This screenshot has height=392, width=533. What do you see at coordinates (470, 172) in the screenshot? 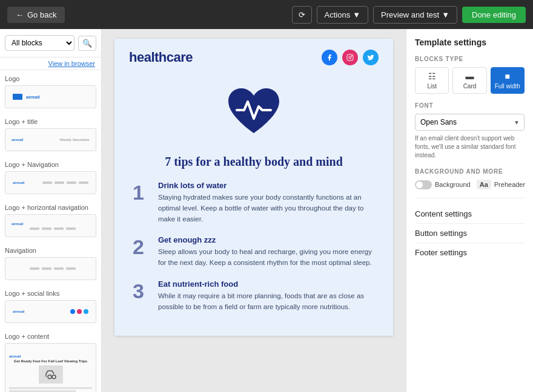
I see `bg-label: BACKGROUND AND MORE` at bounding box center [470, 172].